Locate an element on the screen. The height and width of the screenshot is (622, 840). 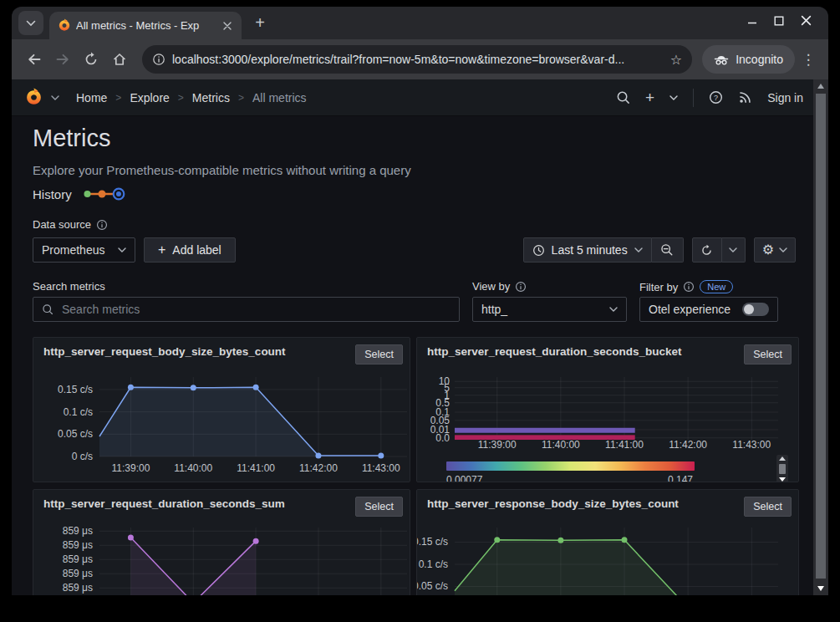
refresh-interval-dropdown is located at coordinates (734, 250).